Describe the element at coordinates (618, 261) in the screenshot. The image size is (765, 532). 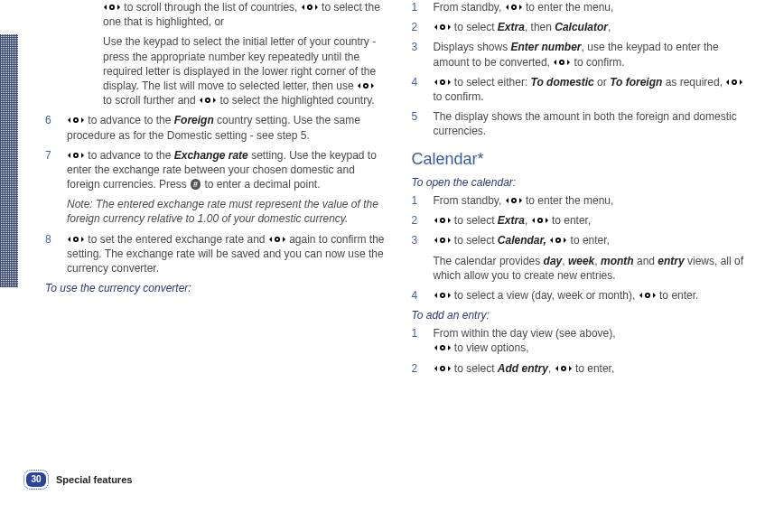
I see `emphasis: month` at that location.